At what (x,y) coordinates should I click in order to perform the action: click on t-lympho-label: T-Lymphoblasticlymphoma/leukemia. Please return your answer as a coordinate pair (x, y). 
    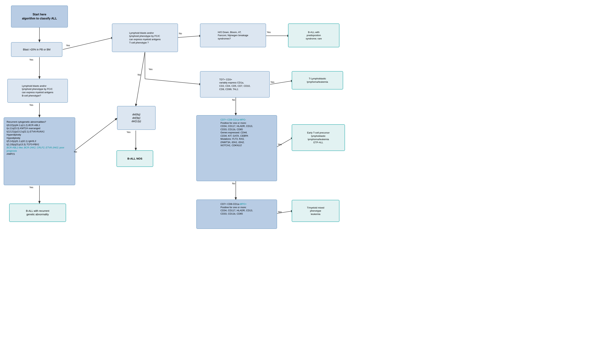
    Looking at the image, I should click on (318, 80).